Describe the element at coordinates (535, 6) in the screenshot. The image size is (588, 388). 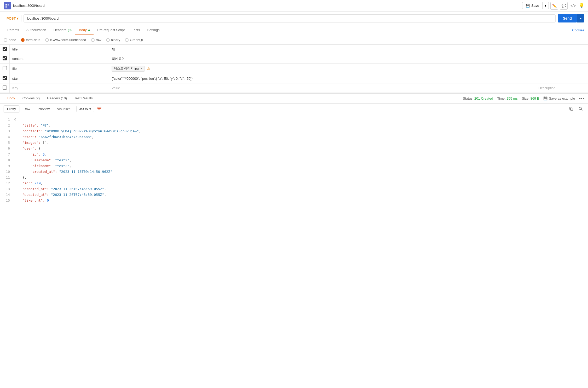
I see `save-button-wrapper: 💾 Save ▾` at that location.